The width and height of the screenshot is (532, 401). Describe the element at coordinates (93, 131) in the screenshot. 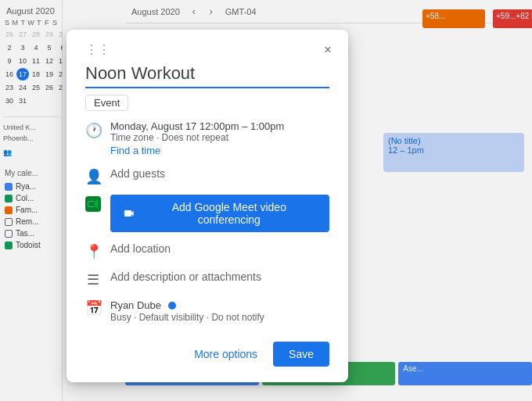

I see `clock-icon: 🕐` at that location.